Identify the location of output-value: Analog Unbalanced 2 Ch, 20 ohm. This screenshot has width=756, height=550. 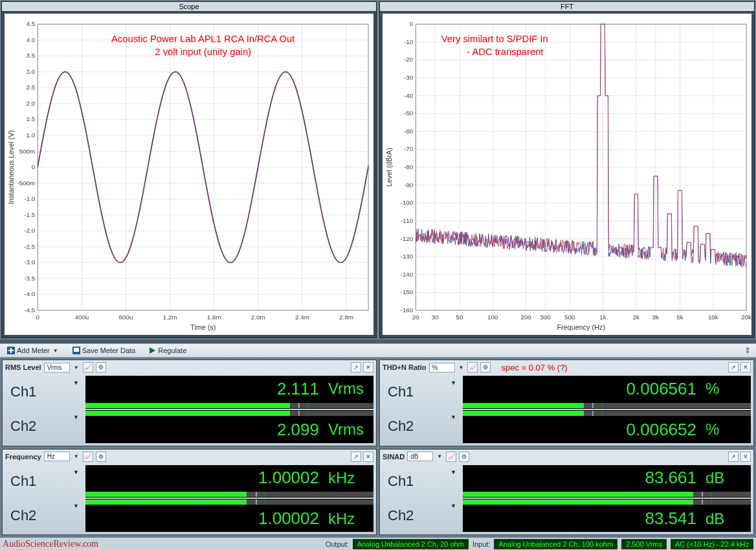
(410, 544).